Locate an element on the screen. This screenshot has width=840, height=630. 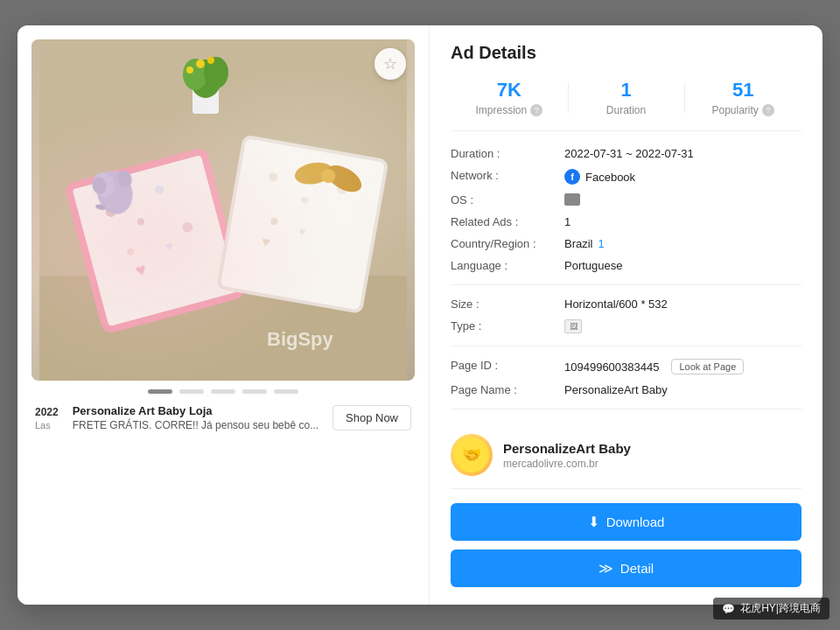
shop-now-button: Shop Now is located at coordinates (372, 418).